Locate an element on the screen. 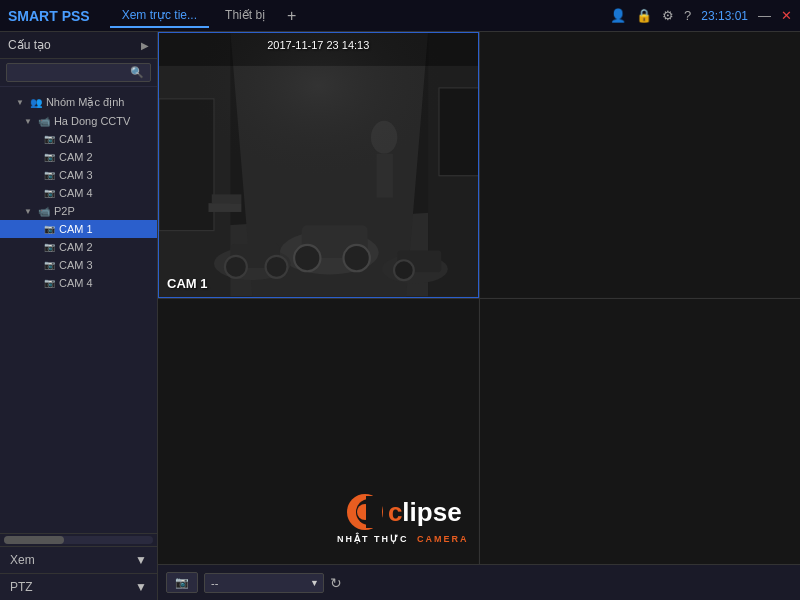 The width and height of the screenshot is (800, 600). logo-subtext: NHẬT THỰC CAMERA is located at coordinates (403, 539).